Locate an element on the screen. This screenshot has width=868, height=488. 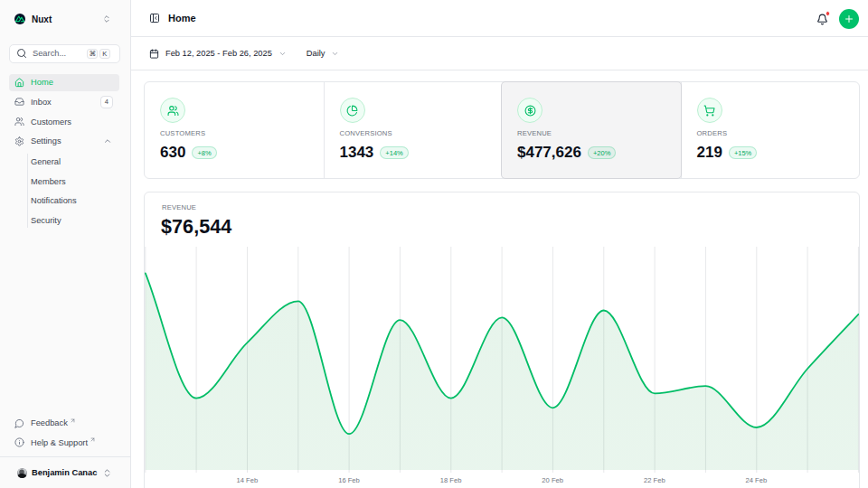
svg-text: 24 Feb is located at coordinates (757, 481).